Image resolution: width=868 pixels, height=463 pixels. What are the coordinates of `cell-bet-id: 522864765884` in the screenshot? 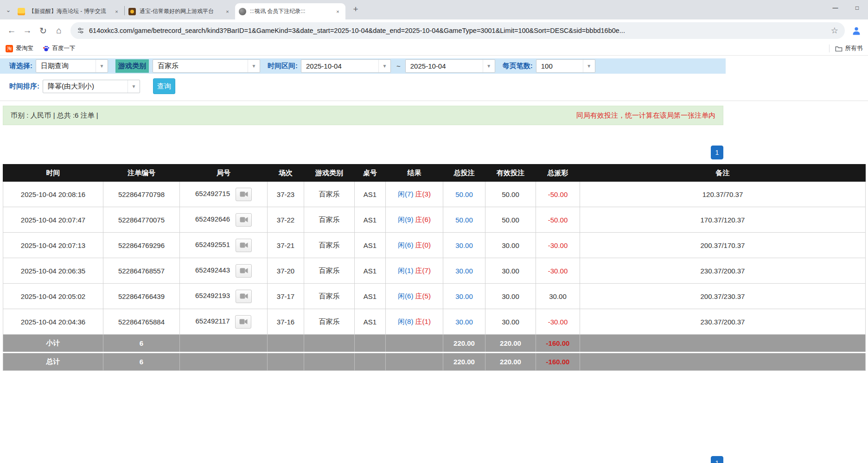 It's located at (142, 322).